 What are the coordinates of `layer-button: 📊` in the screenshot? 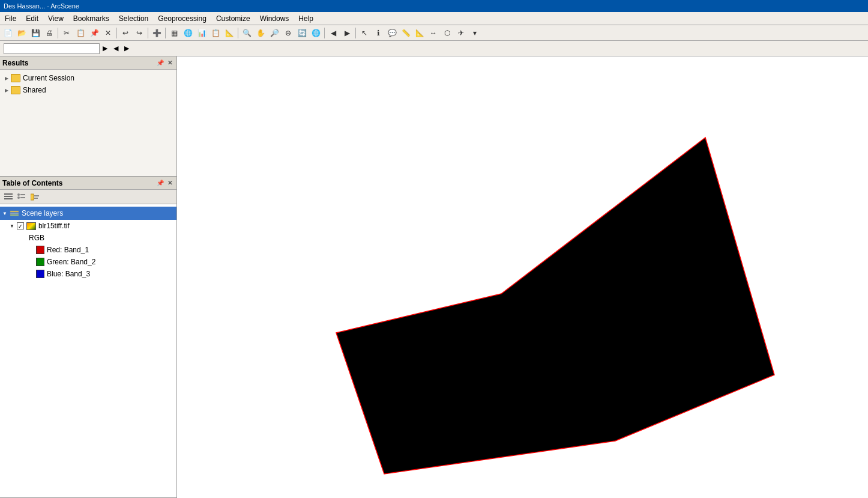 It's located at (202, 33).